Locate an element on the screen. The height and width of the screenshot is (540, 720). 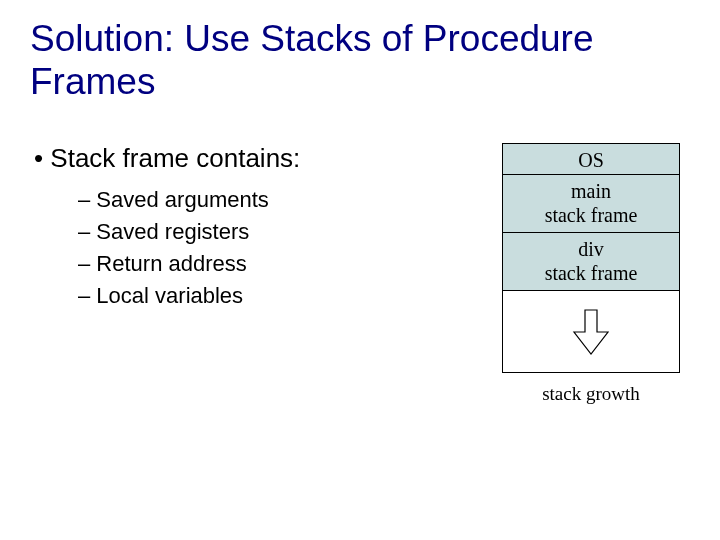
stack-diagram: OS main stack frame div stack frame stac… is located at coordinates (591, 274).